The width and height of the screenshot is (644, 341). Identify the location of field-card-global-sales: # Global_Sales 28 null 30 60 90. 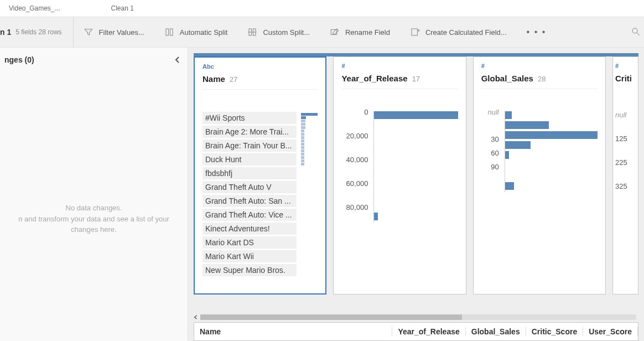
(539, 175).